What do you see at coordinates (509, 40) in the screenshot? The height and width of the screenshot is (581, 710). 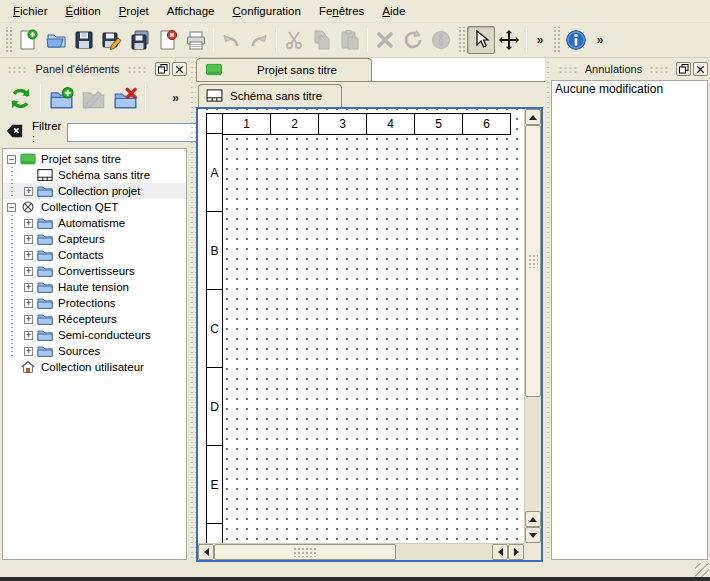 I see `pan-mode-button` at bounding box center [509, 40].